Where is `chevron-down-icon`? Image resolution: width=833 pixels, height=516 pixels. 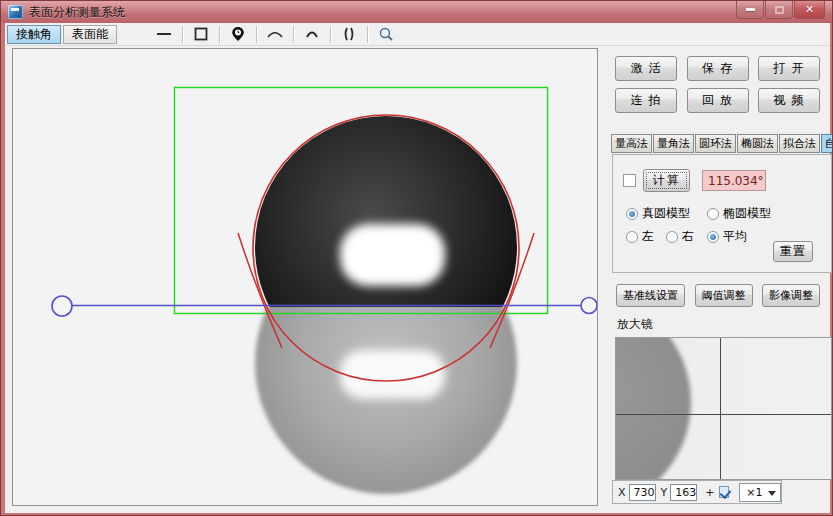 chevron-down-icon is located at coordinates (772, 494).